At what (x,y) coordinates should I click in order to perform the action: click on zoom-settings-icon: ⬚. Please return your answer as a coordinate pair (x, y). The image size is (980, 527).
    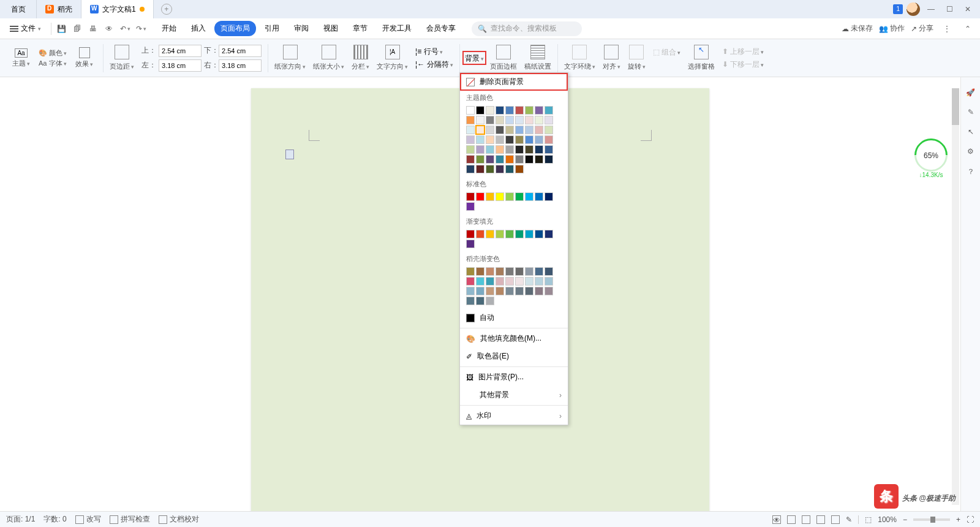
    Looking at the image, I should click on (869, 520).